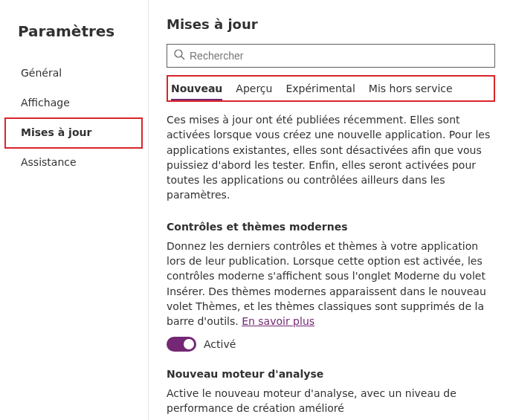 The image size is (513, 420). Describe the element at coordinates (331, 374) in the screenshot. I see `section-title-analysis: Nouveau moteur d'analyse` at that location.